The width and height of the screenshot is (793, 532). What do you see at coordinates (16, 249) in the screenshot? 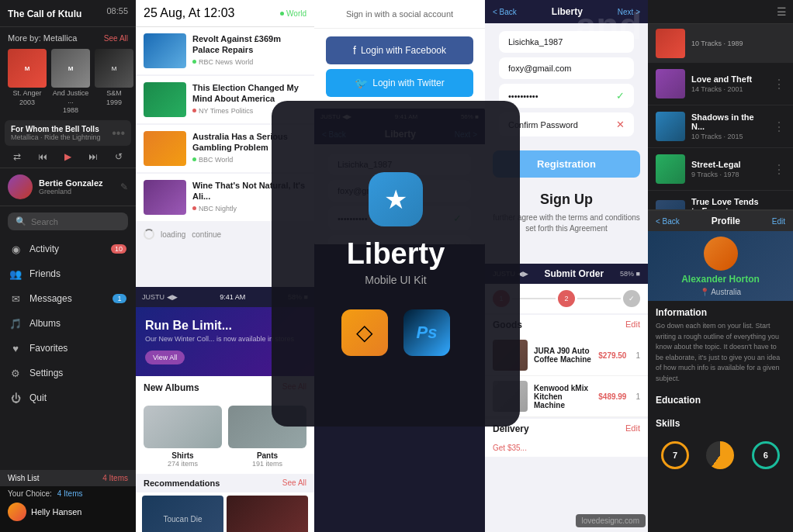
I see `activity-icon: ◉` at bounding box center [16, 249].